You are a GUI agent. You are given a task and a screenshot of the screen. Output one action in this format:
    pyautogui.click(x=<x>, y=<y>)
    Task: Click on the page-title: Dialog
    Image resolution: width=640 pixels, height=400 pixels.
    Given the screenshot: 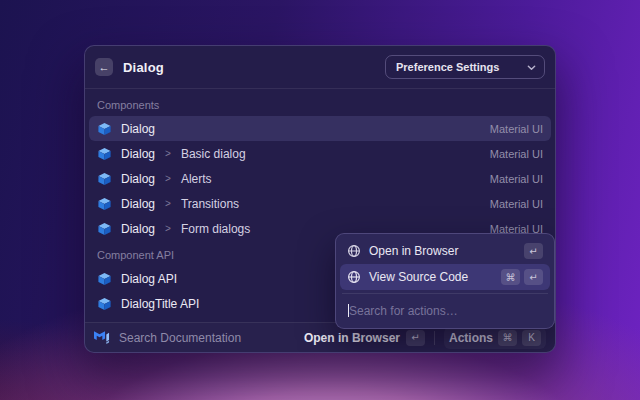 What is the action you would take?
    pyautogui.click(x=144, y=68)
    